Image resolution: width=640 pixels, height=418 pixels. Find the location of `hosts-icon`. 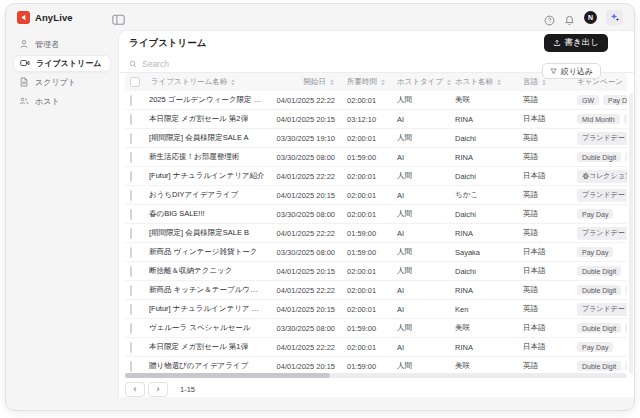

hosts-icon is located at coordinates (24, 102).